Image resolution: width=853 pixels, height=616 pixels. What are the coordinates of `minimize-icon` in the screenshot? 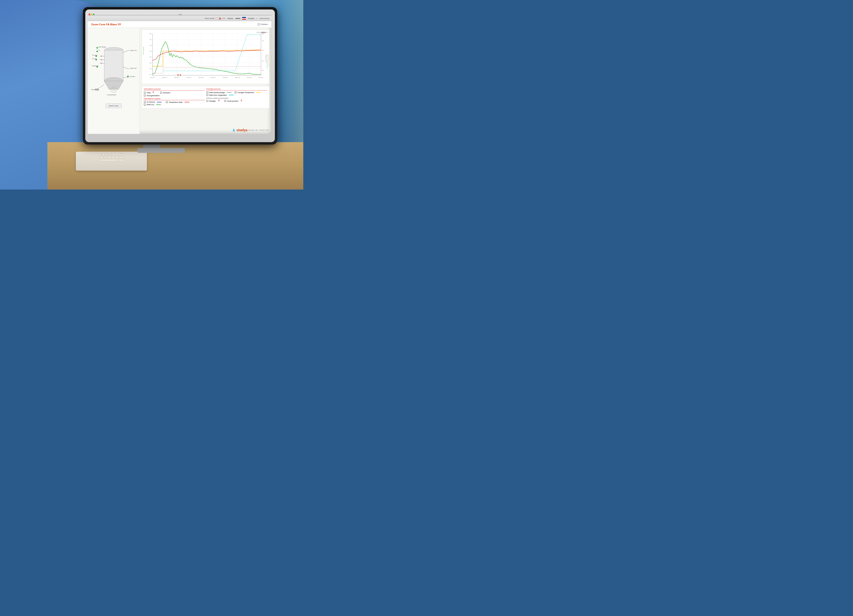 It's located at (92, 14).